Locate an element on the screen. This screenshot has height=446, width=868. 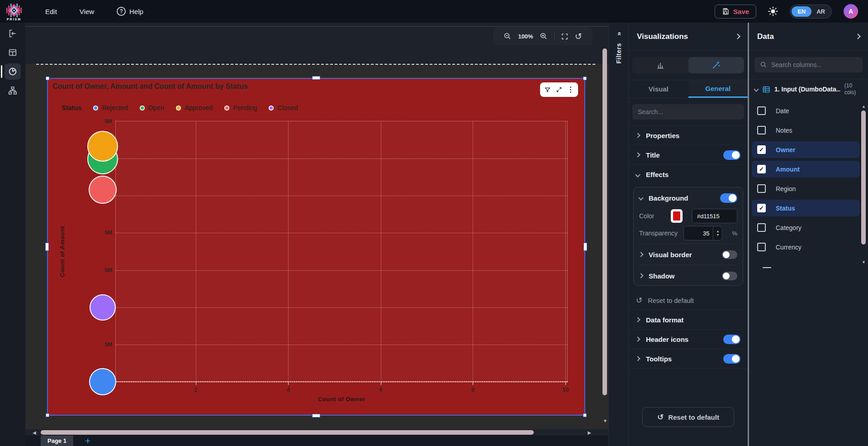
horizontal-scroll-thumb is located at coordinates (287, 432).